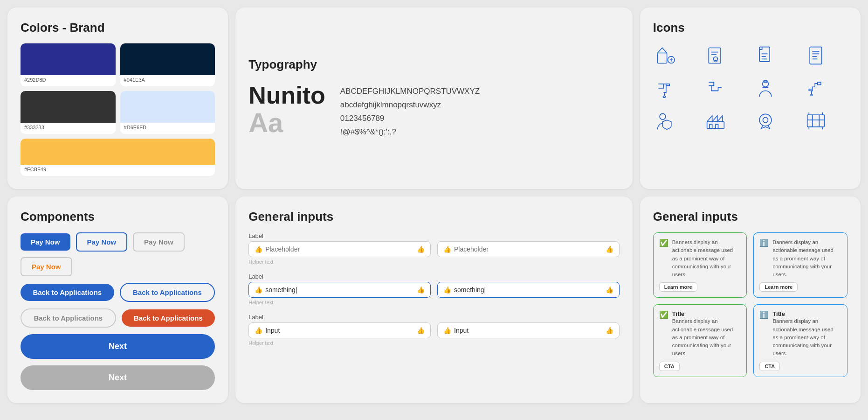 Image resolution: width=868 pixels, height=420 pixels. Describe the element at coordinates (778, 287) in the screenshot. I see `banner-btn-2: Learn more` at that location.